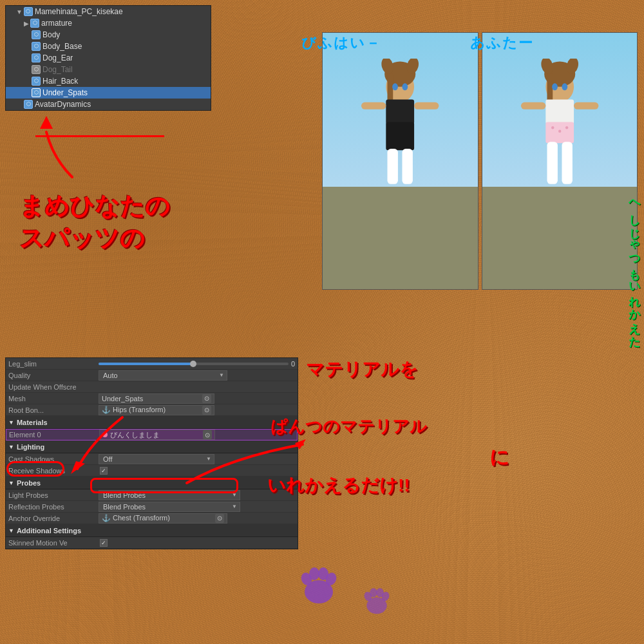 The height and width of the screenshot is (644, 644). Describe the element at coordinates (95, 206) in the screenshot. I see `main-text-line1: まめひなたの` at that location.